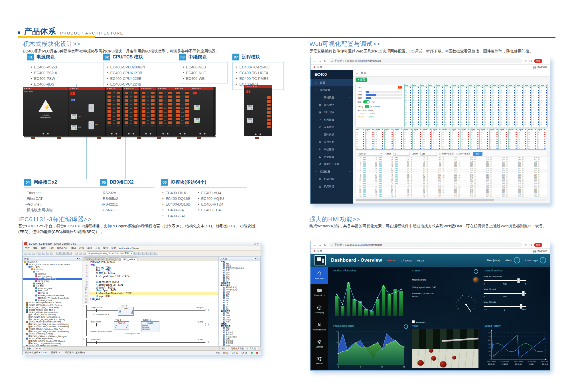 Image resolution: width=574 pixels, height=392 pixels. What do you see at coordinates (452, 73) in the screenshot?
I see `web-topbar: ≡ 首页` at bounding box center [452, 73].